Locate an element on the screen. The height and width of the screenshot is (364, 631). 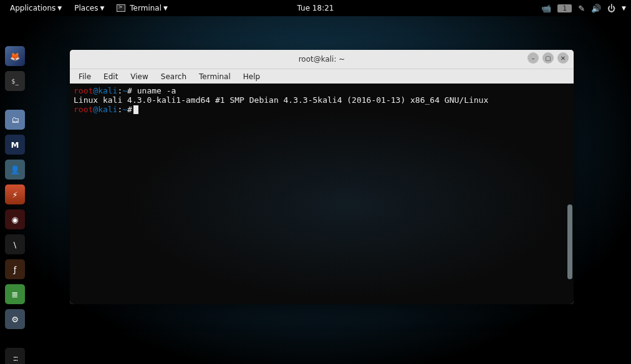
close-icon: ✕ is located at coordinates (563, 59).